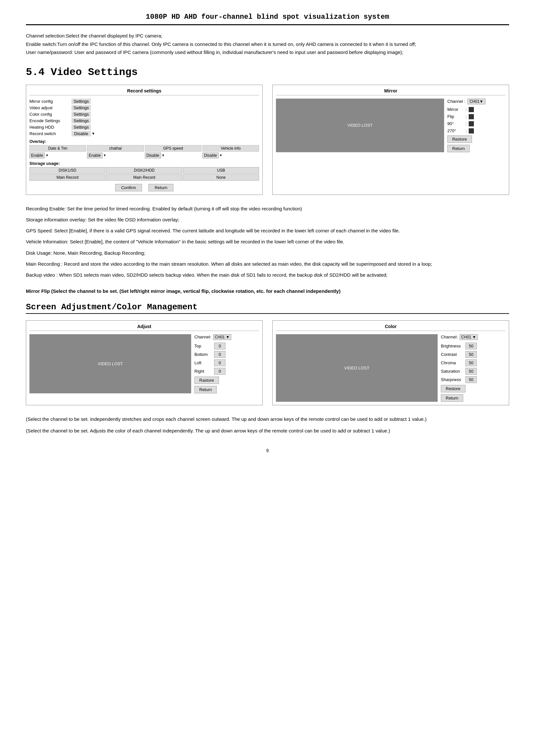 This screenshot has height=756, width=535. What do you see at coordinates (231, 155) in the screenshot?
I see `overlay-dropdown-3: Disable ▼` at bounding box center [231, 155].